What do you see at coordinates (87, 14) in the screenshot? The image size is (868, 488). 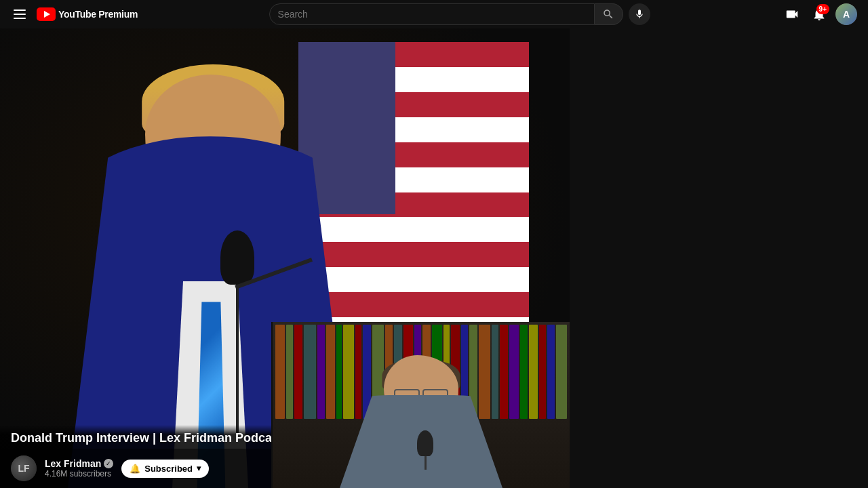 I see `youtube-logo: YouTube Premium` at bounding box center [87, 14].